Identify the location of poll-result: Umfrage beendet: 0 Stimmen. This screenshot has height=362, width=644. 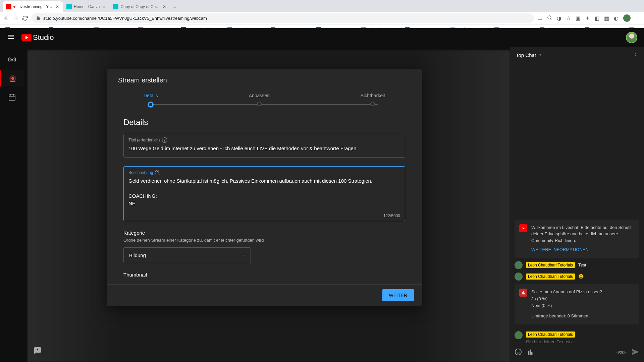
(567, 316).